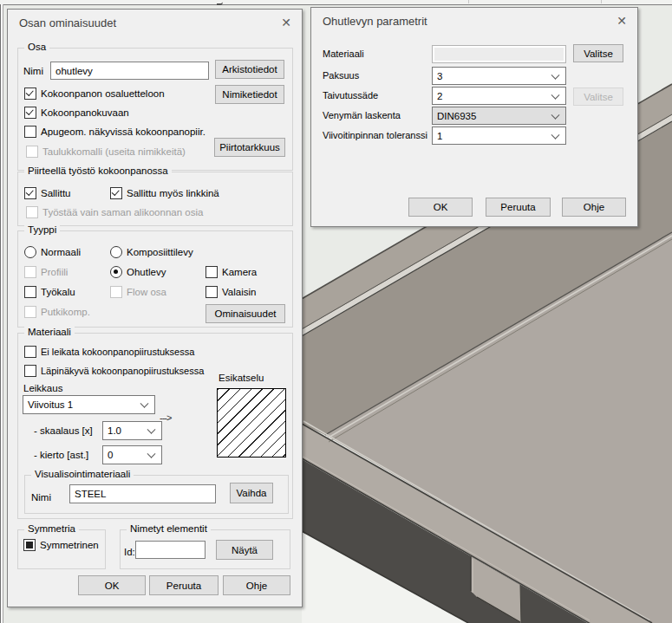 This screenshot has height=623, width=672. What do you see at coordinates (114, 132) in the screenshot?
I see `checkbox-apugeom: Apugeom. näkyvissä kokoonpanopiir.` at bounding box center [114, 132].